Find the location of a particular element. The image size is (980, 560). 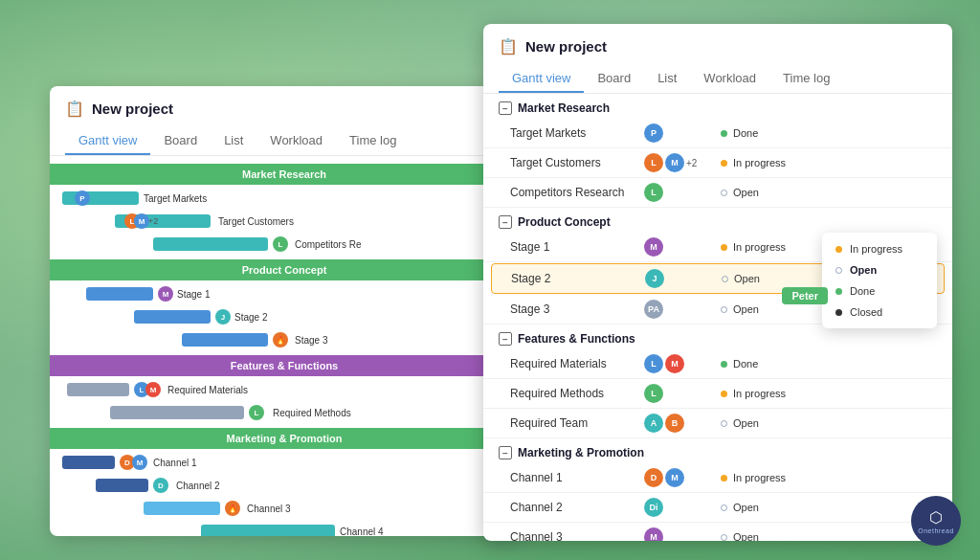

avatar-ch1-r2: M is located at coordinates (675, 478).